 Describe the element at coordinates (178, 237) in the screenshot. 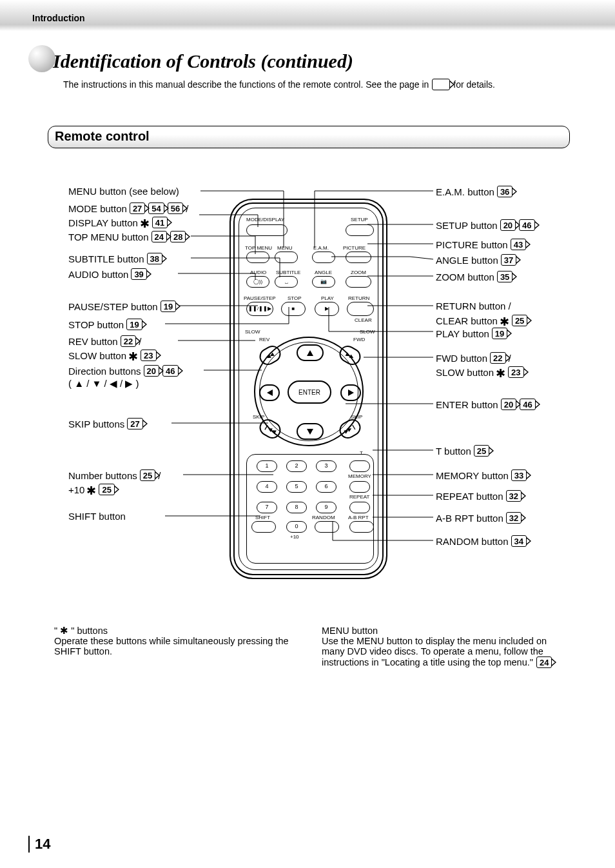

I see `ref: 28` at that location.